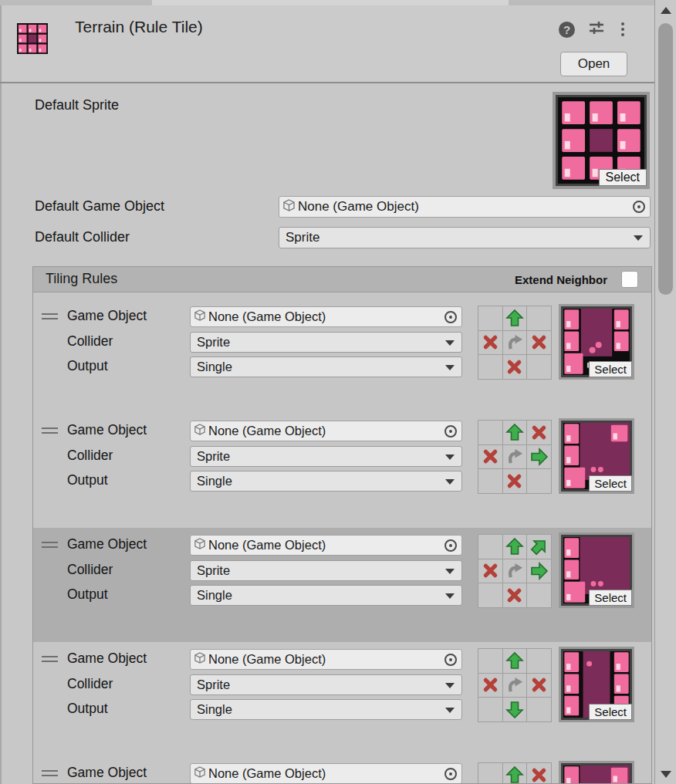  What do you see at coordinates (630, 279) in the screenshot?
I see `extend-neighbor-checkbox` at bounding box center [630, 279].